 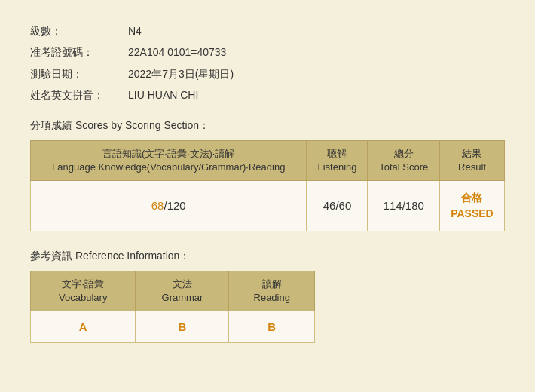 What do you see at coordinates (181, 74) in the screenshot?
I see `date-value: 2022年7月3日(星期日)` at bounding box center [181, 74].